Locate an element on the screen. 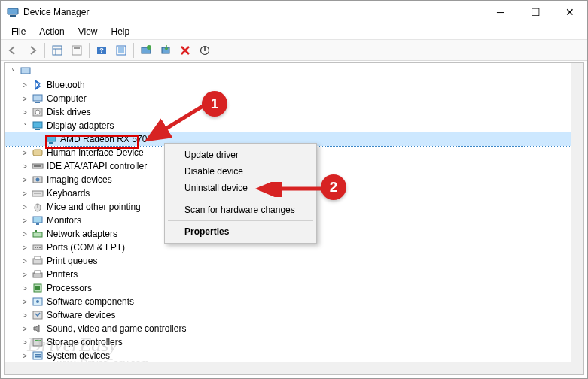 The height and width of the screenshot is (379, 588). category-storage-controllers: >Storage controllers is located at coordinates (288, 342).